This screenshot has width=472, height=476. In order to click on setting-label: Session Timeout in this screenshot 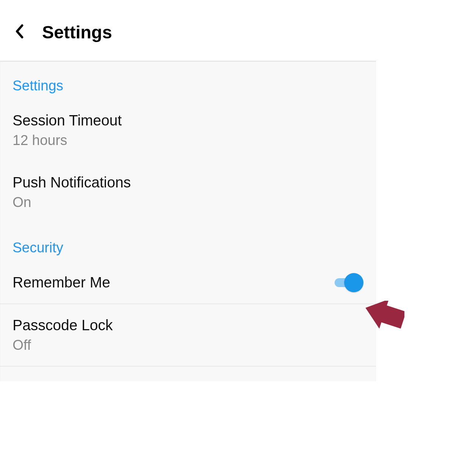, I will do `click(67, 120)`.